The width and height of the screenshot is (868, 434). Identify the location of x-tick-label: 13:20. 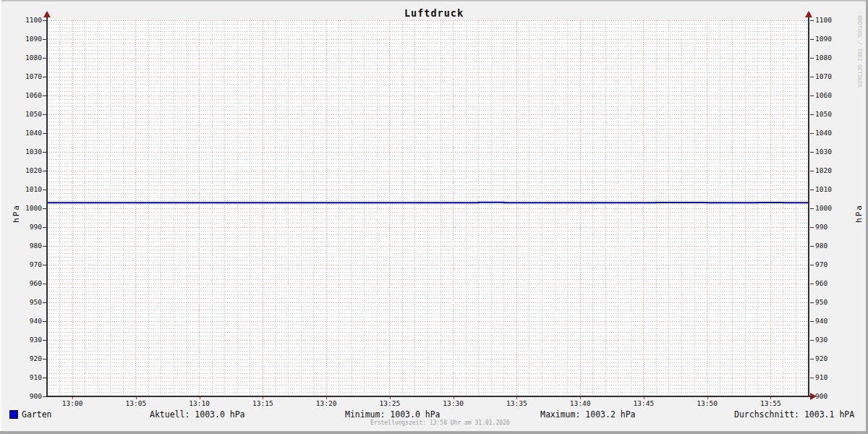
(326, 404).